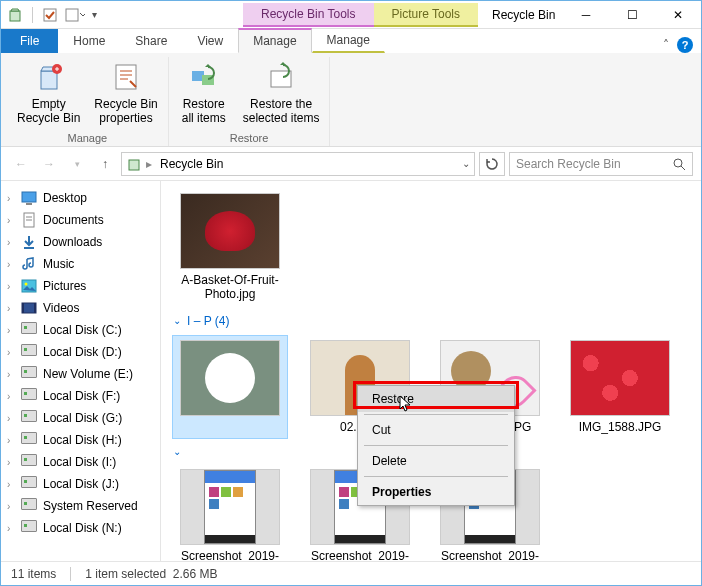 The image size is (702, 586). I want to click on title-bar: ▾ Recycle Bin Tools Picture Tools Recycl…, so click(351, 15).